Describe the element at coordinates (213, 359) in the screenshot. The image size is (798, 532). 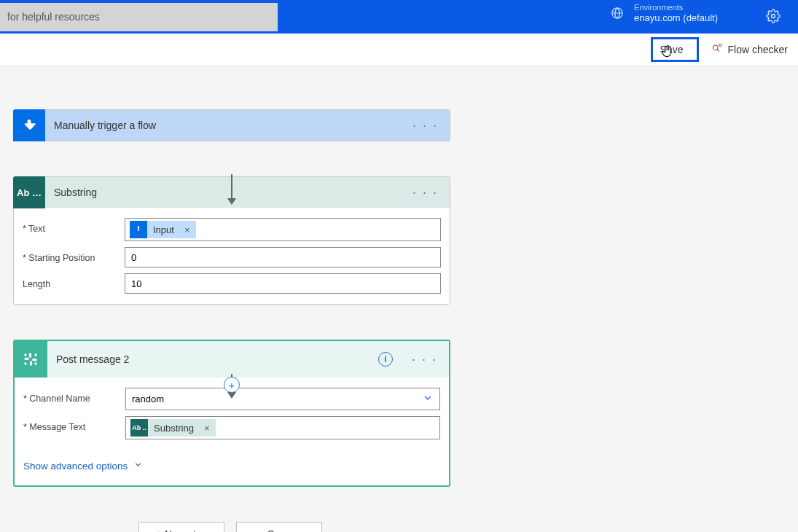
I see `post-message-title: Post message 2` at that location.